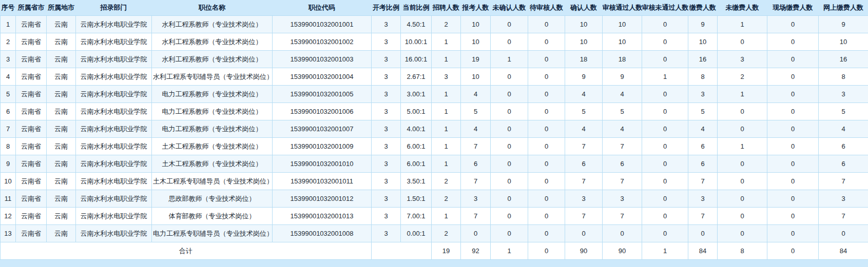 The image size is (868, 267). What do you see at coordinates (322, 129) in the screenshot?
I see `cell-position-code: 15399001032001007` at bounding box center [322, 129].